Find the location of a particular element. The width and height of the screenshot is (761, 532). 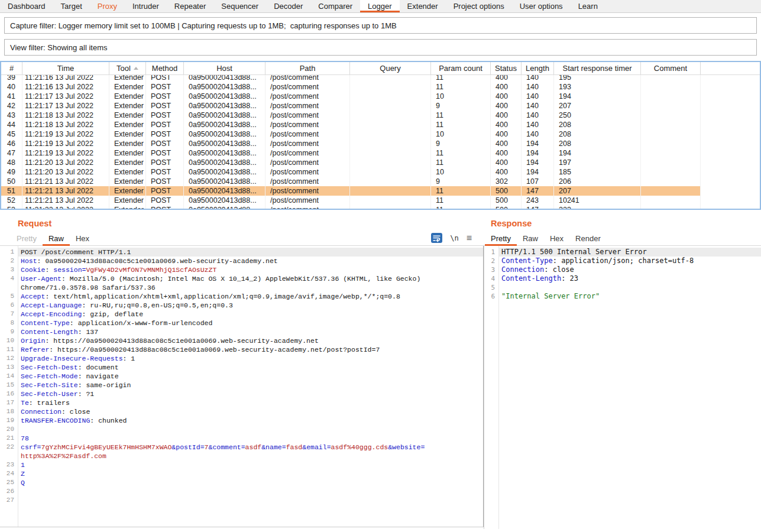

line-number: 9 is located at coordinates (9, 332).